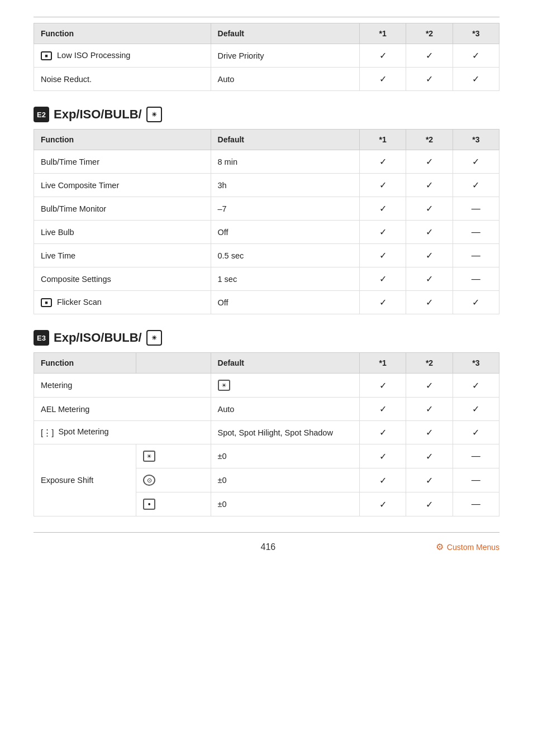  I want to click on sub-icon-grid: ☀, so click(173, 457).